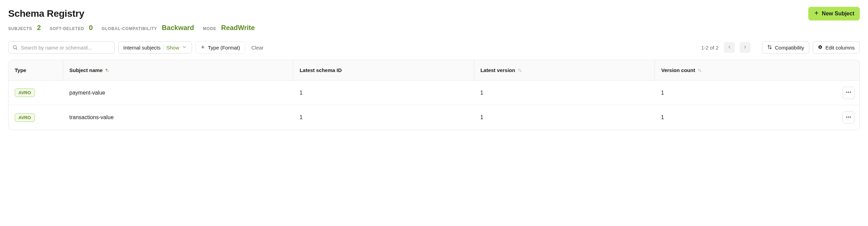  Describe the element at coordinates (565, 70) in the screenshot. I see `th-latest-version: Latest version` at that location.